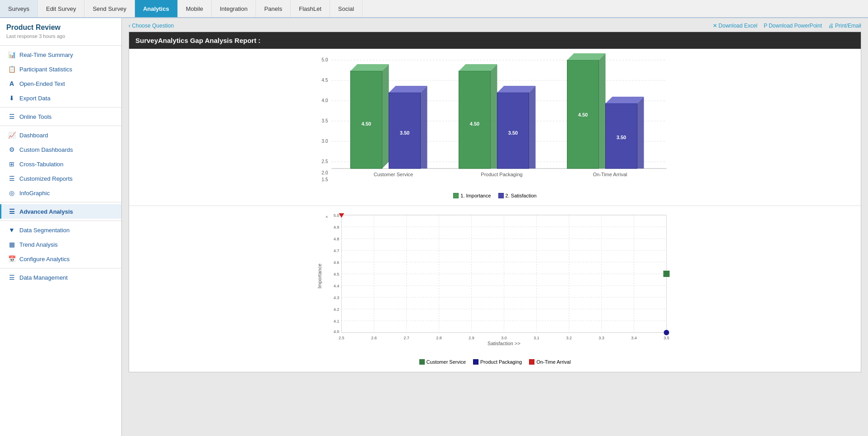 Image resolution: width=868 pixels, height=436 pixels. Describe the element at coordinates (61, 9) in the screenshot. I see `nav-edit-survey: Edit Survey` at that location.